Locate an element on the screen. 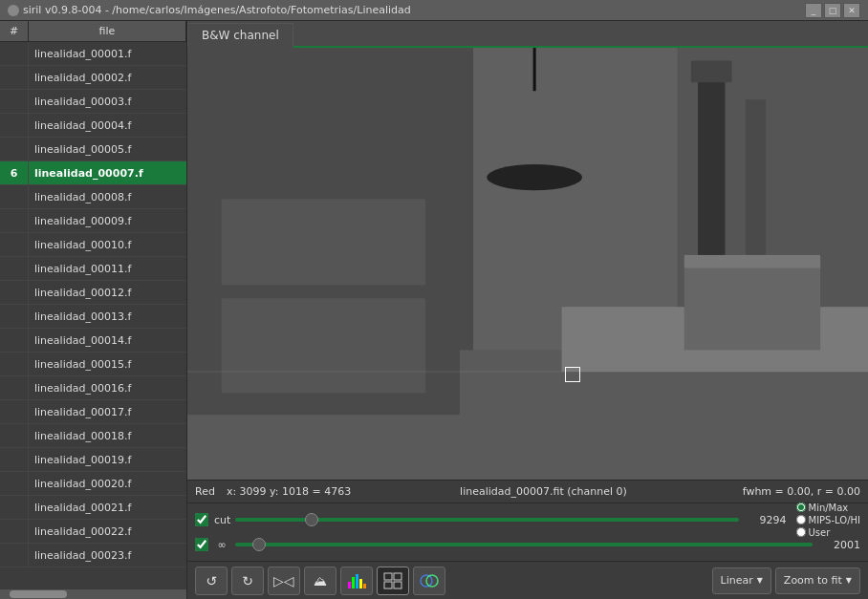 The height and width of the screenshot is (599, 868). flip-horizontal-button: ▷◁ is located at coordinates (284, 581).